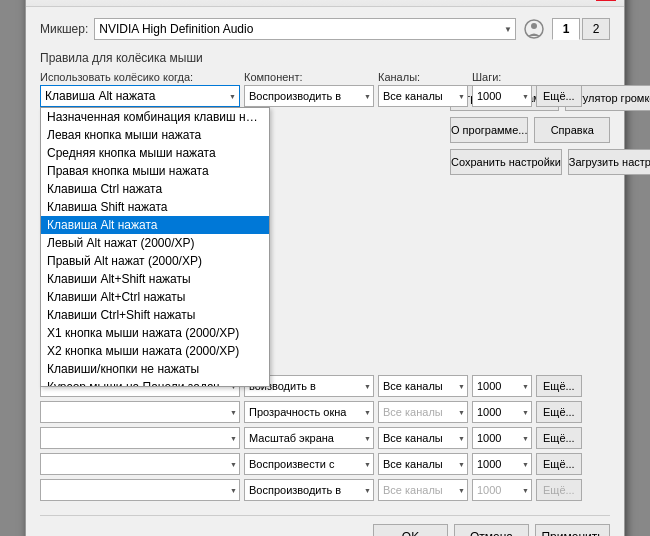 Image resolution: width=650 pixels, height=536 pixels. I want to click on channels-header: Каналы:, so click(423, 77).